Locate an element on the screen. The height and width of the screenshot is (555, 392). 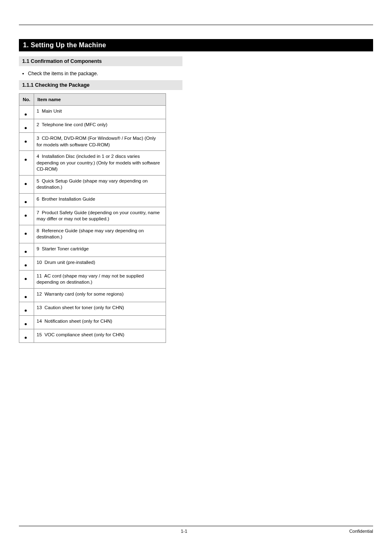
row-no: 5 is located at coordinates (38, 181).